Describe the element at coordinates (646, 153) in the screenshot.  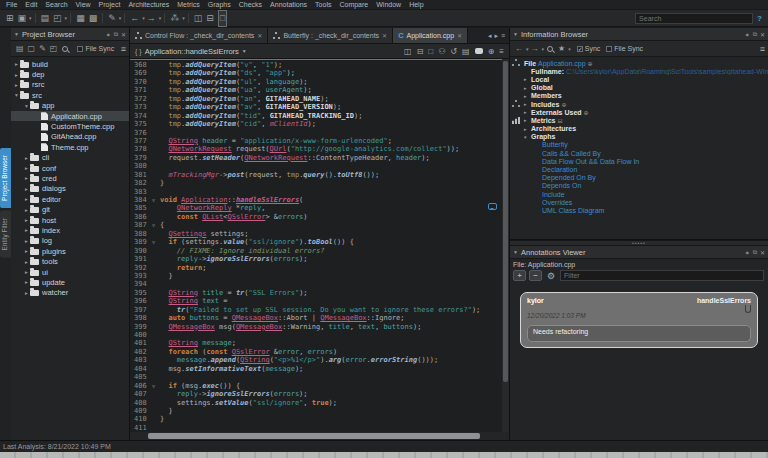
I see `info-row-calls-called-by: Calls && Called By` at that location.